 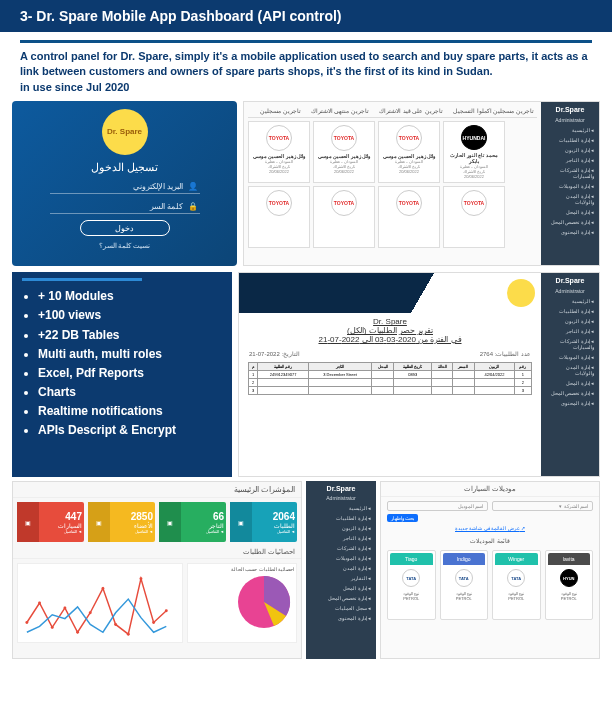 I want to click on stats-screenshot: المؤشرات الرئيسية ▣447السياراتالتفاصيل ◄…, so click(x=157, y=570).